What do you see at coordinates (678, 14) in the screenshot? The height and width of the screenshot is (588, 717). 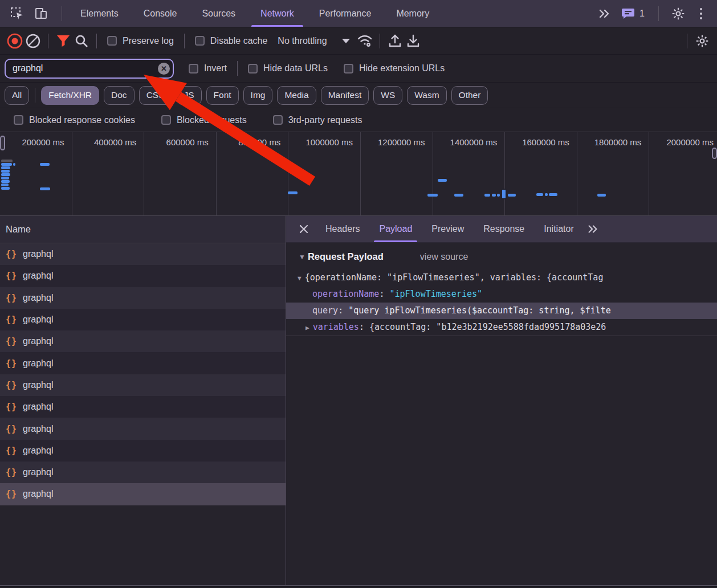 I see `settings-gear-icon` at bounding box center [678, 14].